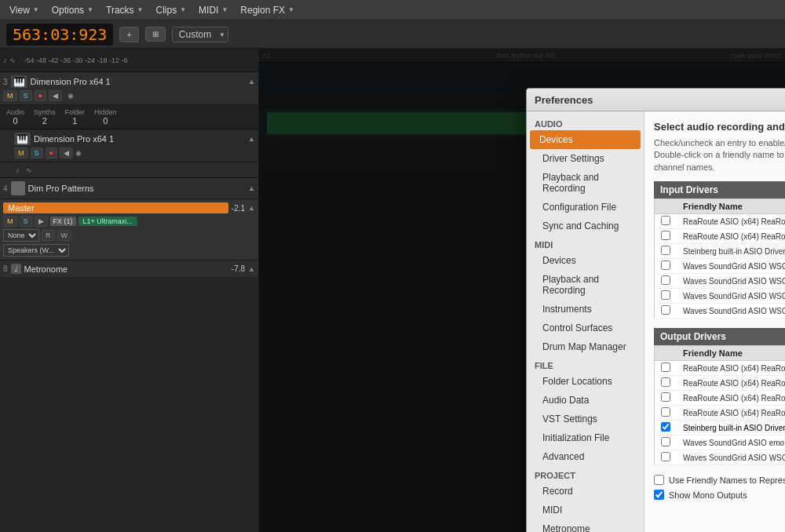  Describe the element at coordinates (586, 159) in the screenshot. I see `nav-item-driver-settings: Driver Settings` at that location.